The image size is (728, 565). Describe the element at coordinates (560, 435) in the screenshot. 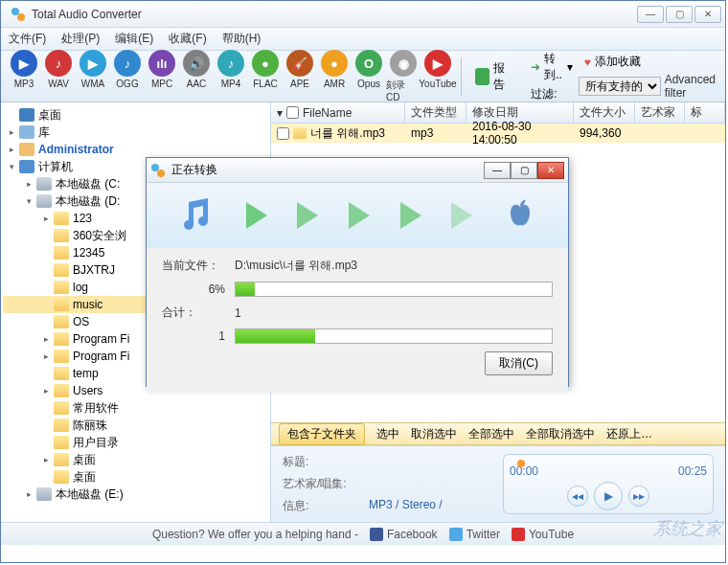

I see `unselectall-button: 全部取消选中` at that location.